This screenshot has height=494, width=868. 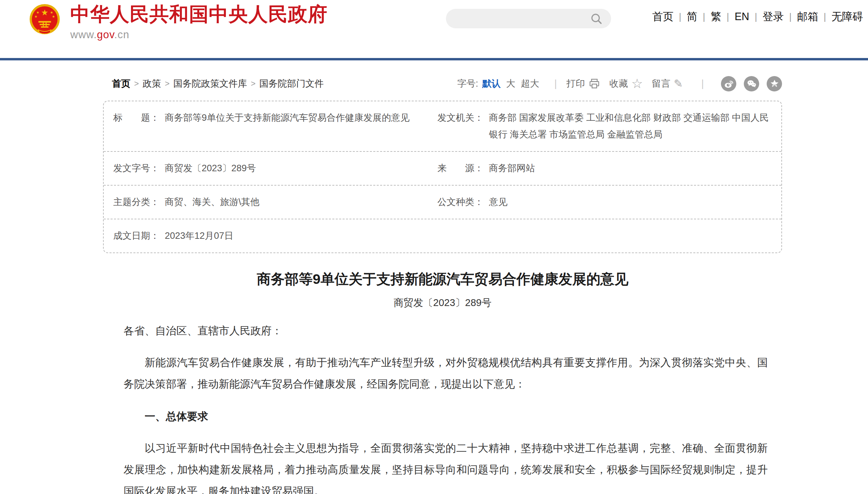 What do you see at coordinates (626, 84) in the screenshot?
I see `favorite-button: 收藏 ☆` at bounding box center [626, 84].